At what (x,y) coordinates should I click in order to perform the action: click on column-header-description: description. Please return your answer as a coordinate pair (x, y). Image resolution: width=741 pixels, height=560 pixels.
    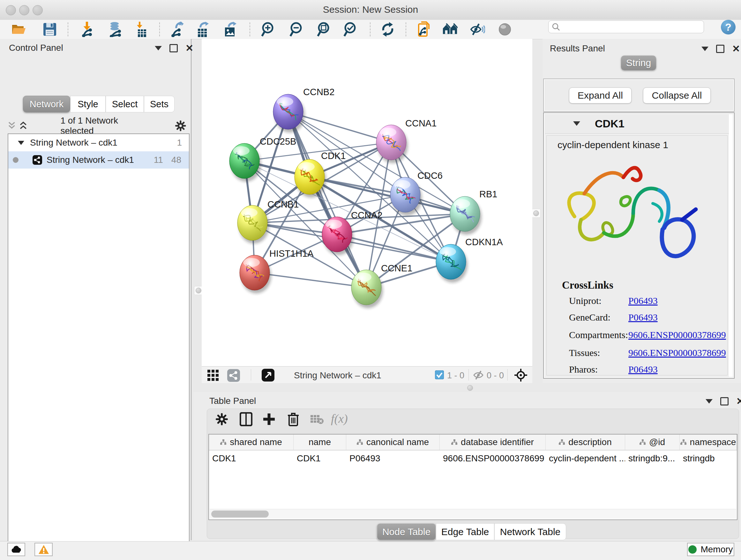
    Looking at the image, I should click on (586, 442).